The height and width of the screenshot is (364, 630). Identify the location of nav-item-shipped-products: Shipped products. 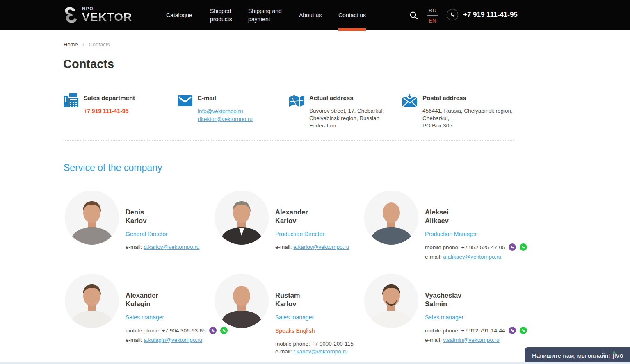
(224, 15).